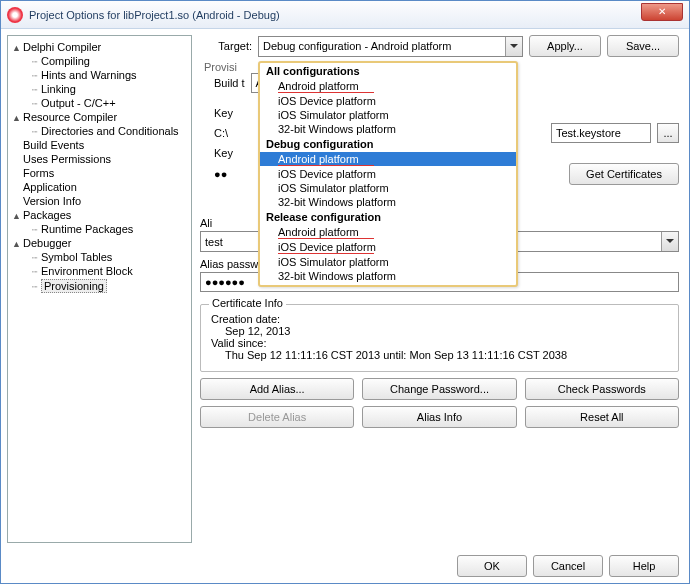  I want to click on ok-button: OK, so click(492, 566).